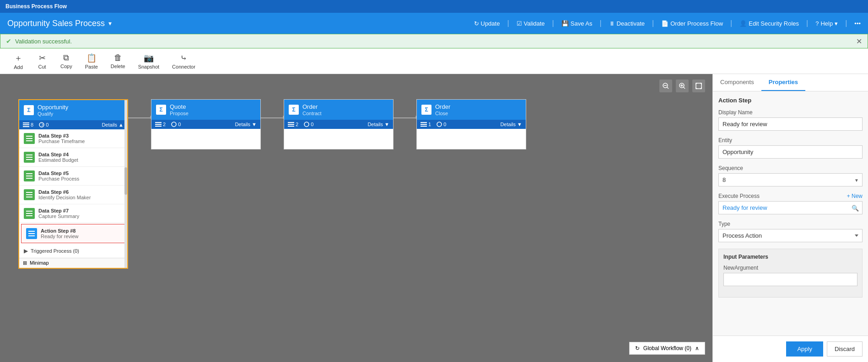  I want to click on stage-close-details-button: Details ▼, so click(511, 124).